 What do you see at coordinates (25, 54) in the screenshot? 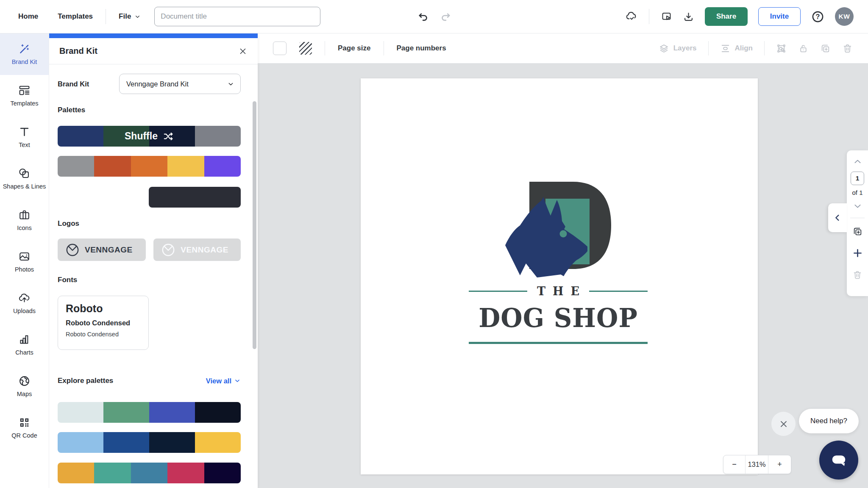
I see `sidebar-item-brand-kit: Brand Kit` at bounding box center [25, 54].